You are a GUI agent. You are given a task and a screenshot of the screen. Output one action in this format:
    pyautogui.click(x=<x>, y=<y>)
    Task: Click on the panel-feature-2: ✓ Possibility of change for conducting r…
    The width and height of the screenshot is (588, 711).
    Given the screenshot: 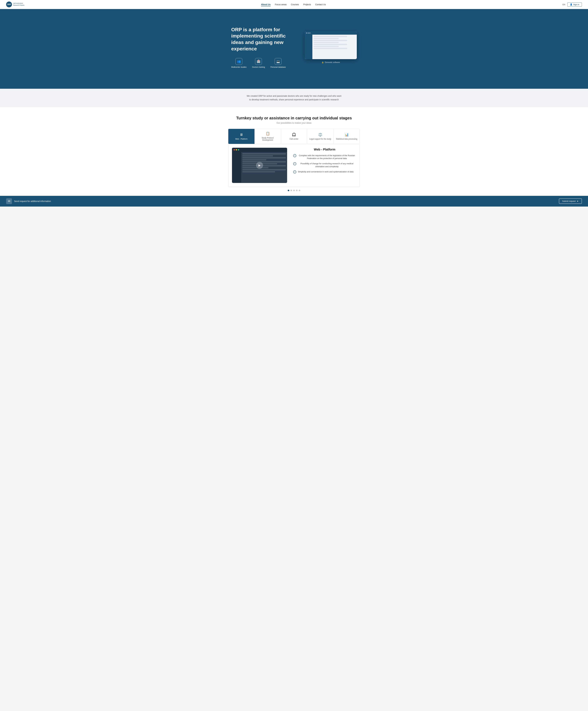 What is the action you would take?
    pyautogui.click(x=325, y=165)
    